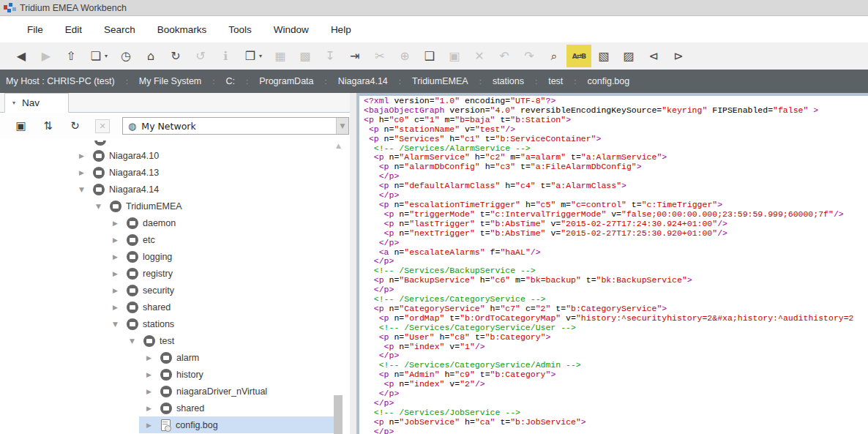 The width and height of the screenshot is (868, 434). Describe the element at coordinates (341, 29) in the screenshot. I see `menu-help: Help` at that location.